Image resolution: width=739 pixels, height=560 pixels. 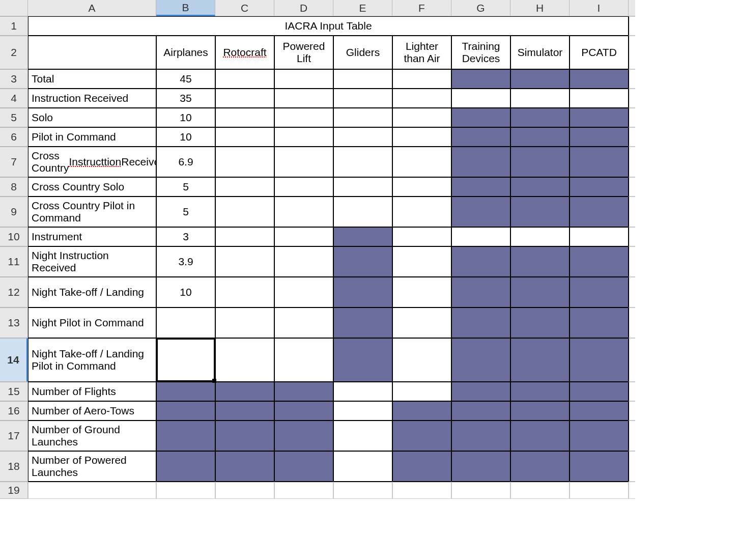 What do you see at coordinates (92, 162) in the screenshot?
I see `cell-A7: Cross Country Instructtion Received` at bounding box center [92, 162].